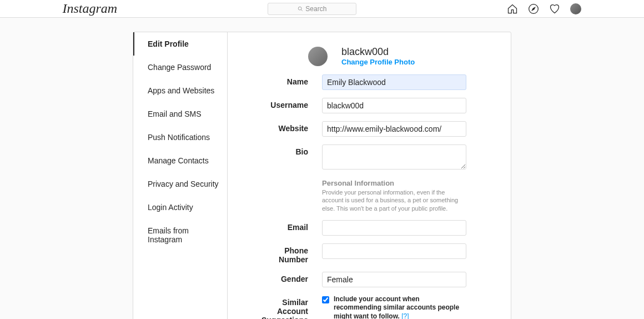 Image resolution: width=644 pixels, height=319 pixels. I want to click on instagram-logo: Instagram, so click(90, 9).